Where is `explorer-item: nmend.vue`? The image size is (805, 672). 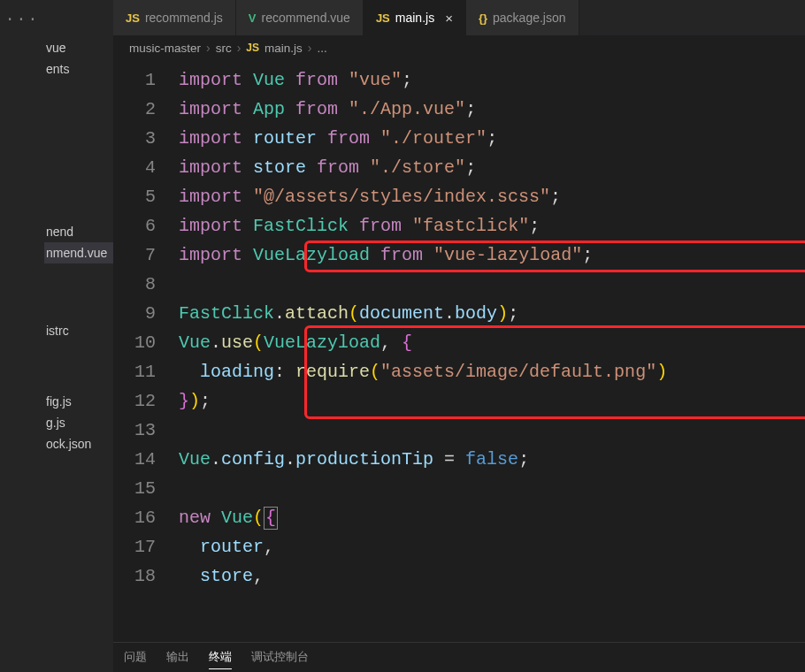
explorer-item: nmend.vue is located at coordinates (79, 253).